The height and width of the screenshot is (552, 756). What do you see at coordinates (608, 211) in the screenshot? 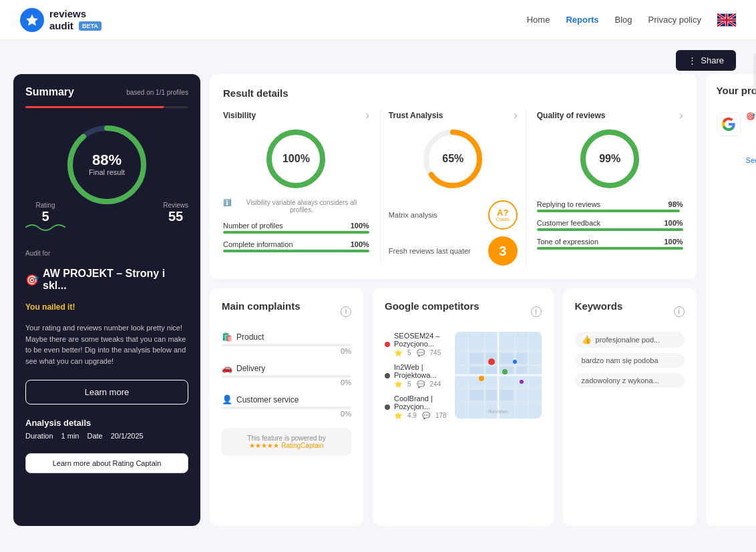
I see `replying-bar` at bounding box center [608, 211].